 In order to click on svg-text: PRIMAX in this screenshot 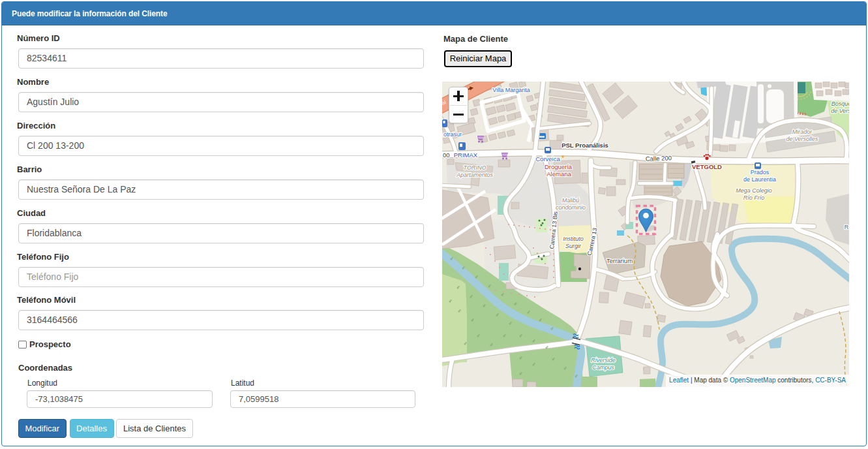, I will do `click(466, 155)`.